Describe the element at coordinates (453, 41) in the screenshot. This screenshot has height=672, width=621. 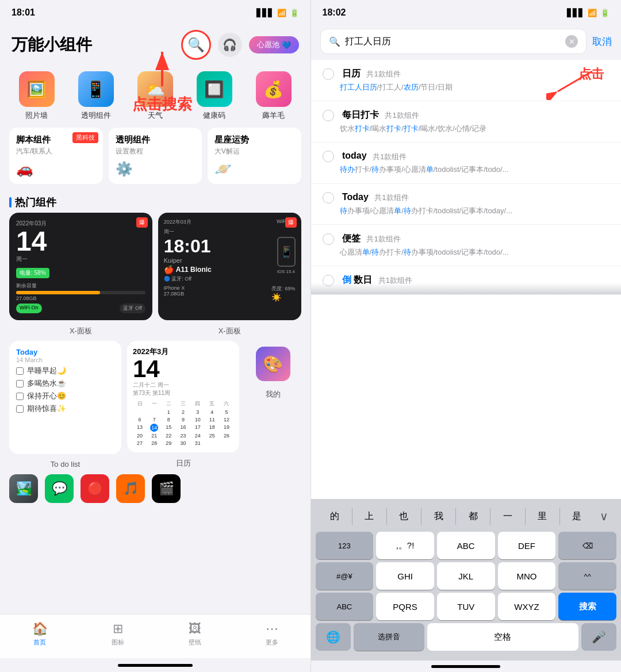
I see `search-input-text: 打工人日历` at that location.